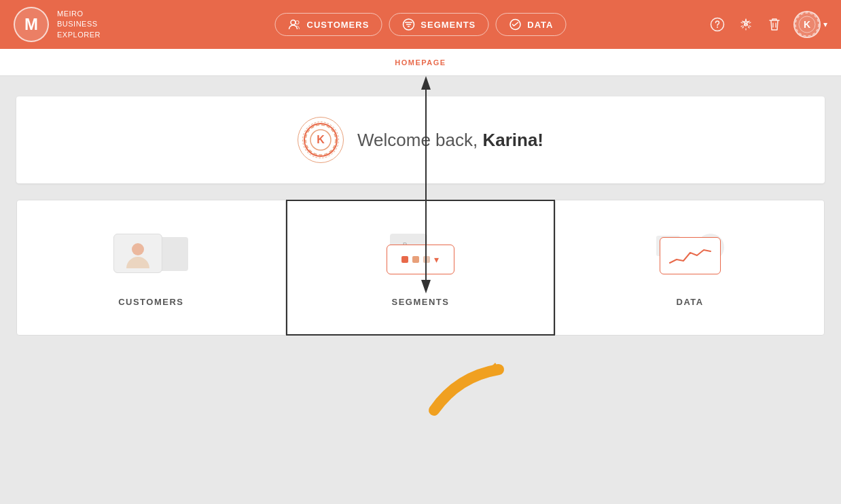 The image size is (841, 504). What do you see at coordinates (690, 255) in the screenshot?
I see `data-icon` at bounding box center [690, 255].